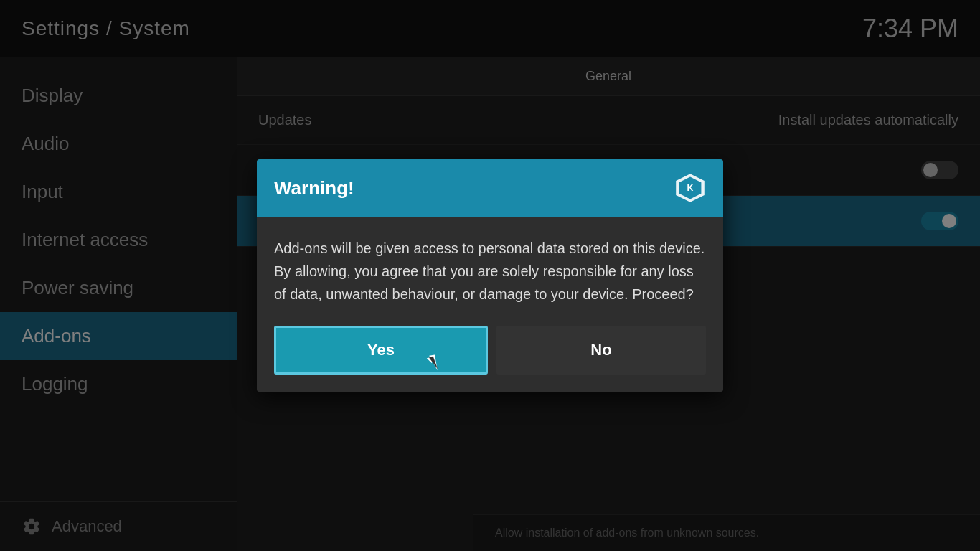  Describe the element at coordinates (381, 350) in the screenshot. I see `dialog-yes-button: Yes` at that location.